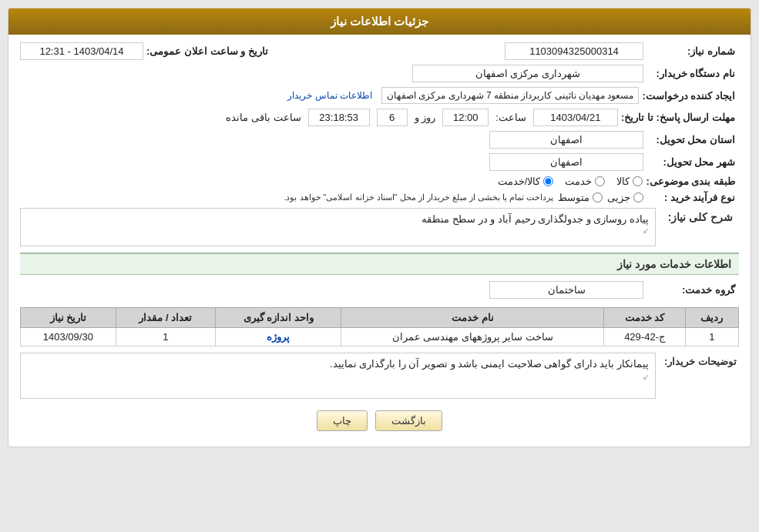 The height and width of the screenshot is (532, 759). I want to click on announce-date-value: 1403/04/14 - 12:31, so click(82, 51).